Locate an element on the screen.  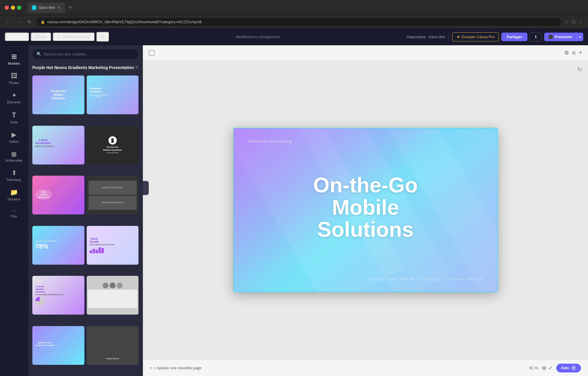
template-thumb-6: MOBILE INTERFACE MONITOR INTERFACE is located at coordinates (113, 195).